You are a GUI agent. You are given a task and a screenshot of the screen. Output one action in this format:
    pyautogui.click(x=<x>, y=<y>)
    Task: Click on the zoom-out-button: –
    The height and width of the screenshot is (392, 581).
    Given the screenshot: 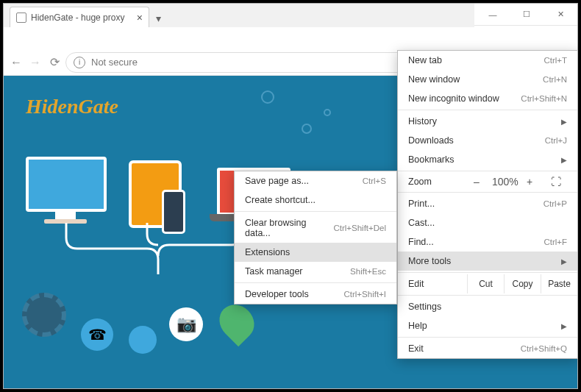 What is the action you would take?
    pyautogui.click(x=477, y=182)
    